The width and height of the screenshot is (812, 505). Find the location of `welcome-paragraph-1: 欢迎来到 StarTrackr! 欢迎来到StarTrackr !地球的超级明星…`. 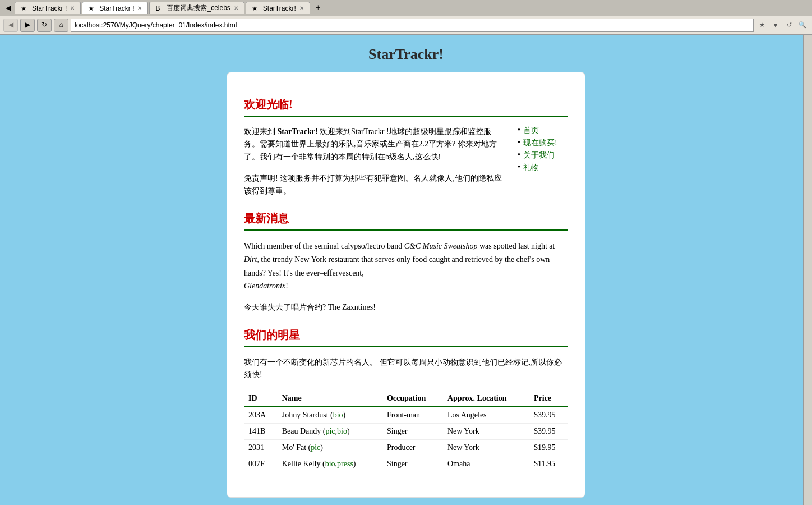

welcome-paragraph-1: 欢迎来到 StarTrackr! 欢迎来到StarTrackr !地球的超级明星… is located at coordinates (375, 145).